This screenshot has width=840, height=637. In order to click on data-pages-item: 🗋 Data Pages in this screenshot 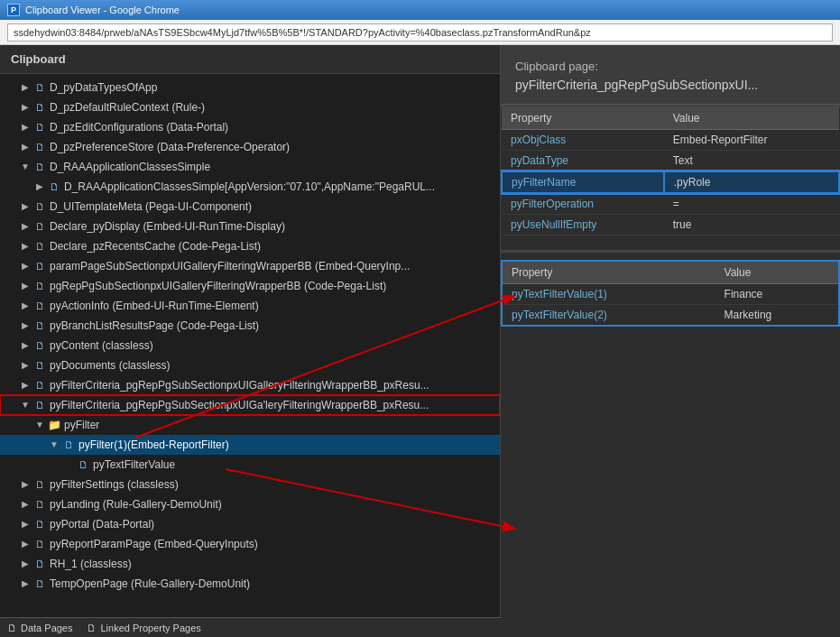, I will do `click(40, 628)`.